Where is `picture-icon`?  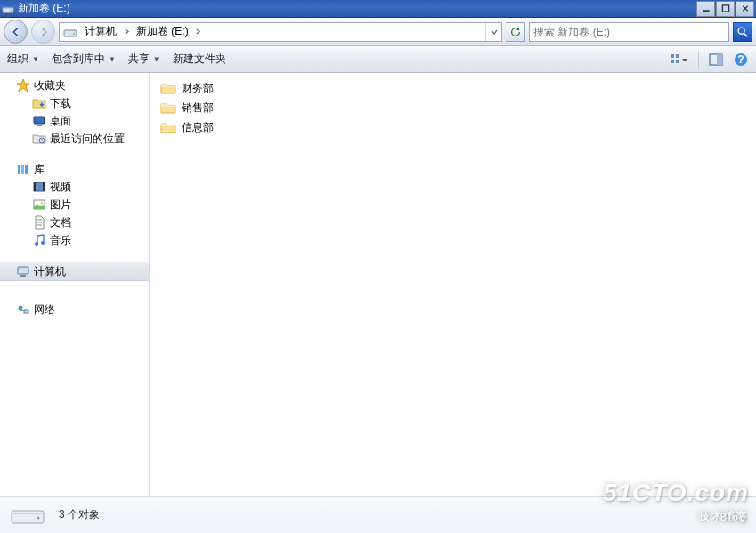 picture-icon is located at coordinates (39, 205).